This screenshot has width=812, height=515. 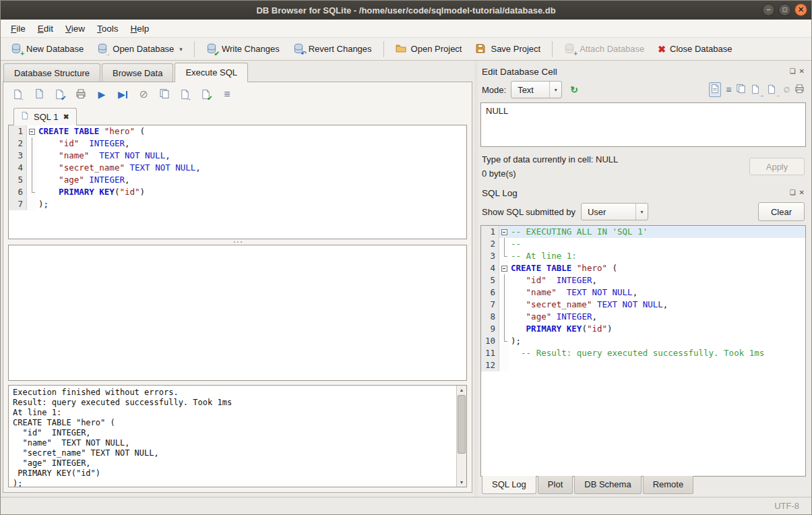 What do you see at coordinates (643, 71) in the screenshot?
I see `edit-cell-dock-header: Edit Database Cell ❏ ✕` at bounding box center [643, 71].